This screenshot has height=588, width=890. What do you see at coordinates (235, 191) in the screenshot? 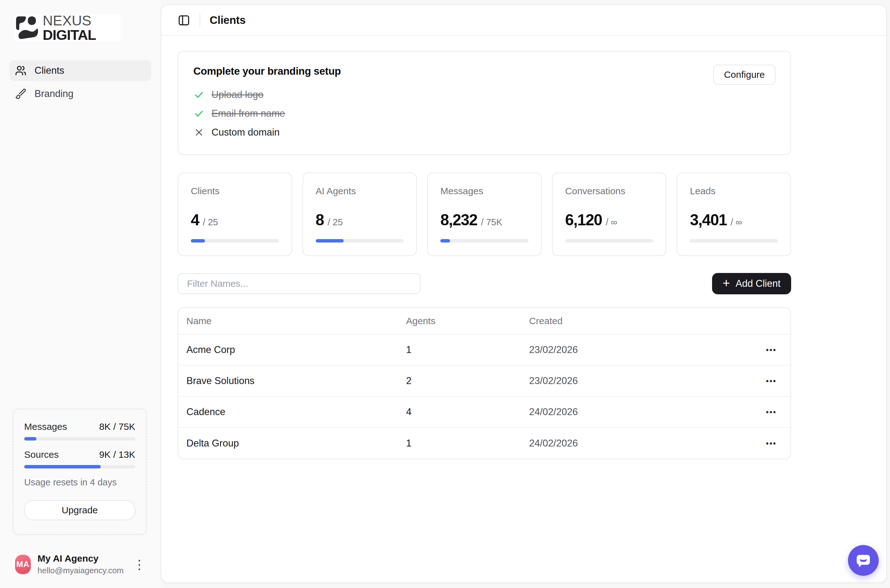
I see `stat-label: Clients` at bounding box center [235, 191].